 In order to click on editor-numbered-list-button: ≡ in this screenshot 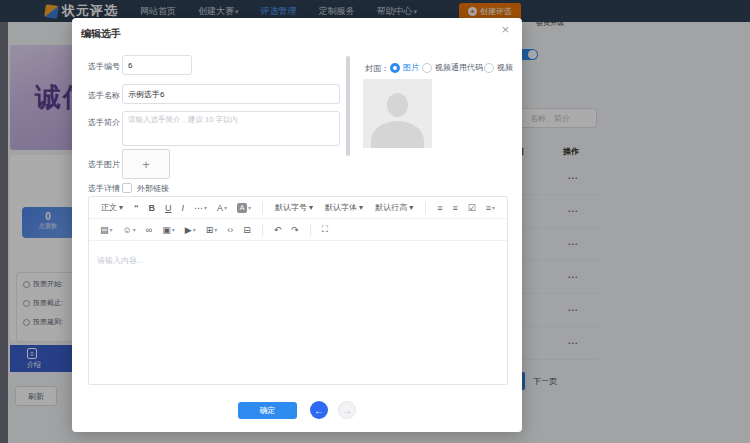, I will do `click(454, 208)`.